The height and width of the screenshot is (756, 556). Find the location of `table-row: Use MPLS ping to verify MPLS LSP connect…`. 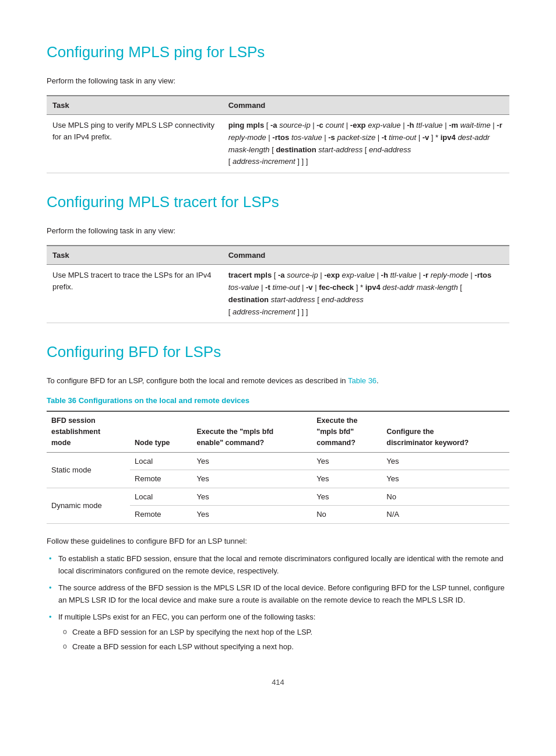

table-row: Use MPLS ping to verify MPLS LSP connect… is located at coordinates (278, 144).